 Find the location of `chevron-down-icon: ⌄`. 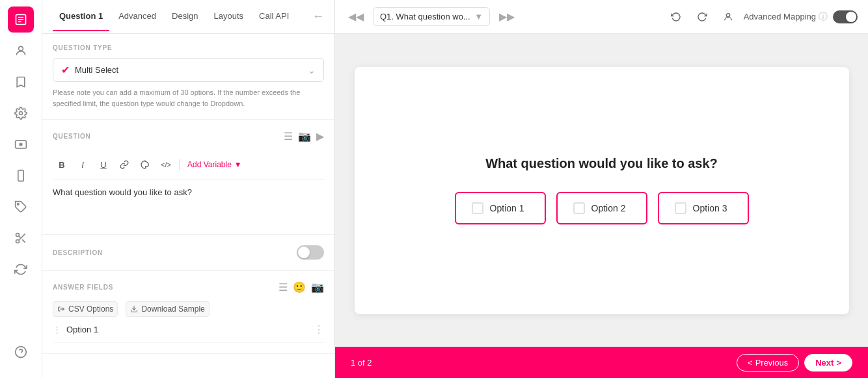

chevron-down-icon: ⌄ is located at coordinates (312, 70).